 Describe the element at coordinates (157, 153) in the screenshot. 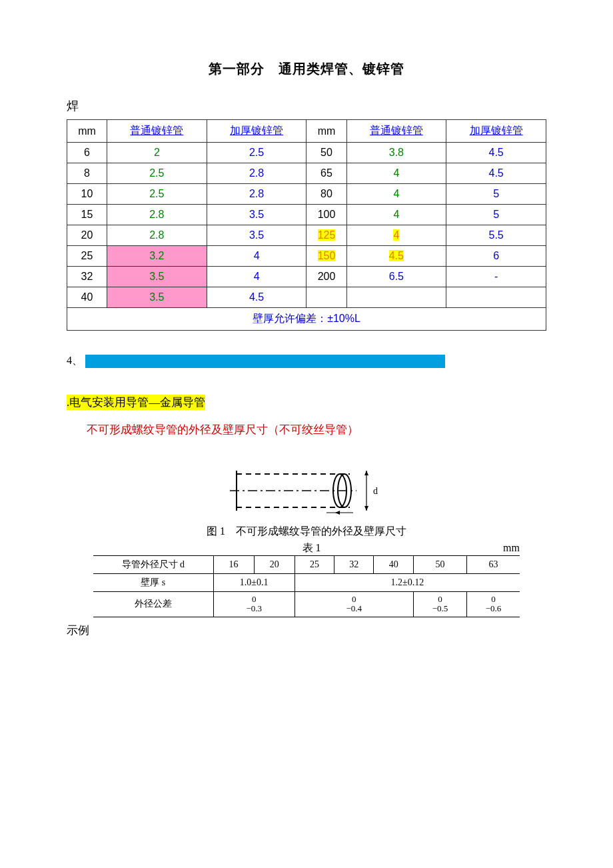

I see `cell: 2` at that location.